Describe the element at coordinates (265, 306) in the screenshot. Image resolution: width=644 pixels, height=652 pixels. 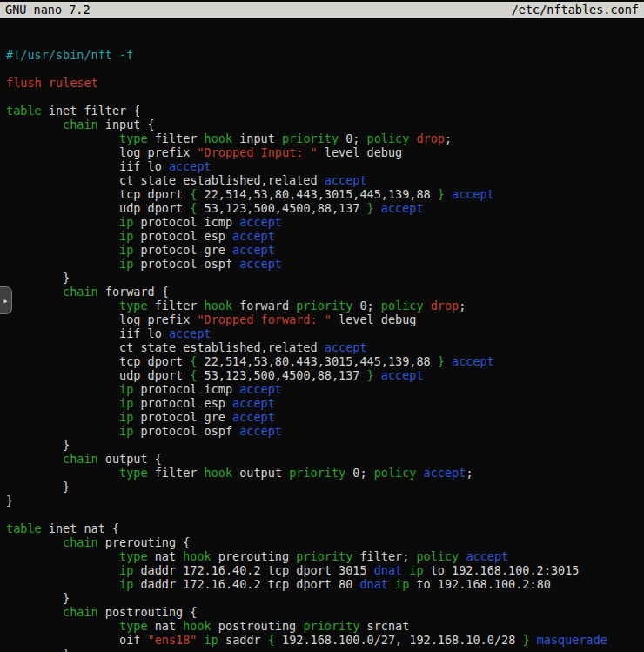
I see `code-token: forward` at that location.